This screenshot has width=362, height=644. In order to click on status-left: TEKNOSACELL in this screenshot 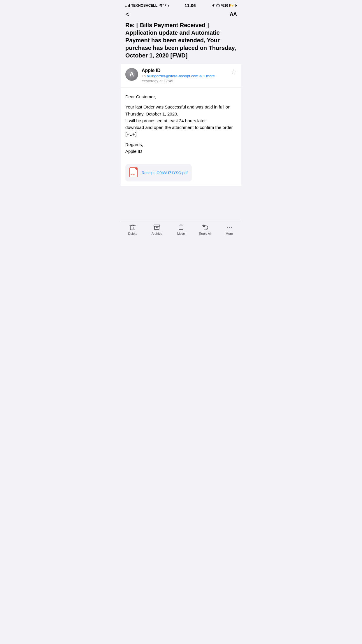, I will do `click(147, 6)`.